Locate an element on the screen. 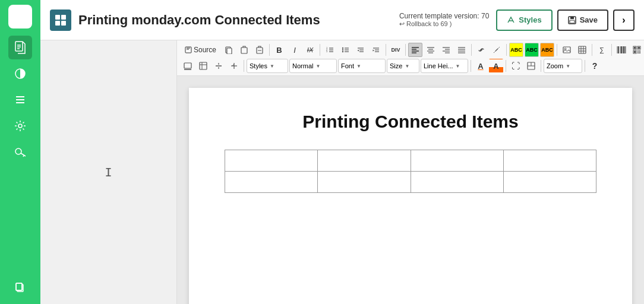  align-center-button is located at coordinates (431, 50).